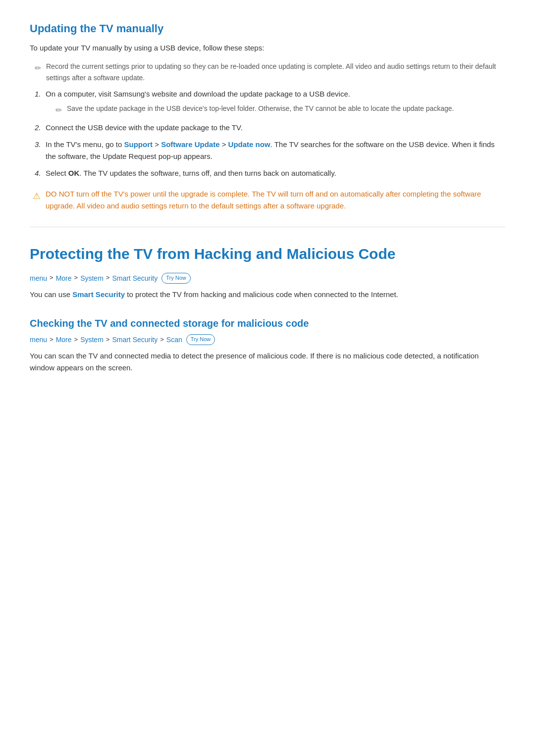  What do you see at coordinates (58, 110) in the screenshot?
I see `pencil-icon-step1: ✏` at bounding box center [58, 110].